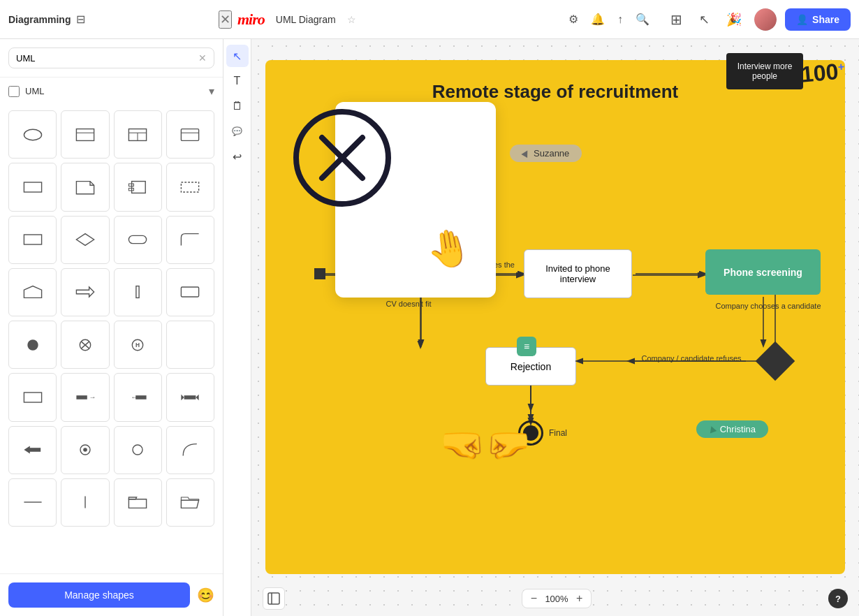 The height and width of the screenshot is (616, 859). Describe the element at coordinates (32, 134) in the screenshot. I see `shape-ellipse` at that location.